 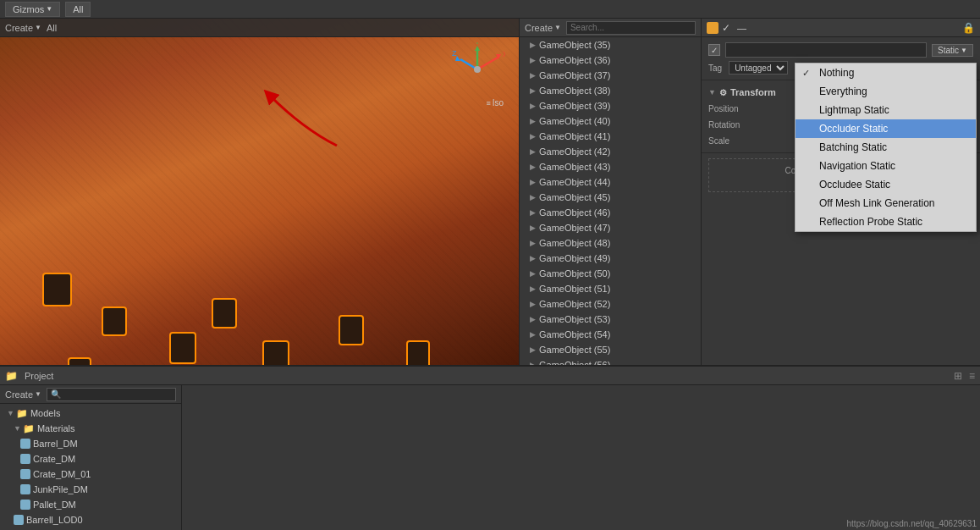 What do you see at coordinates (610, 136) in the screenshot?
I see `hierarchy-item: ▶GameObject (41)` at bounding box center [610, 136].